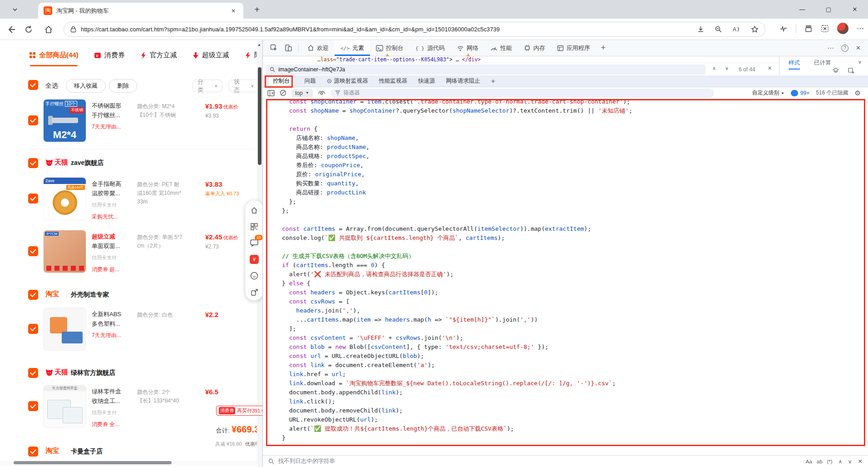 The width and height of the screenshot is (868, 467). I want to click on device-toolbar-icon, so click(288, 48).